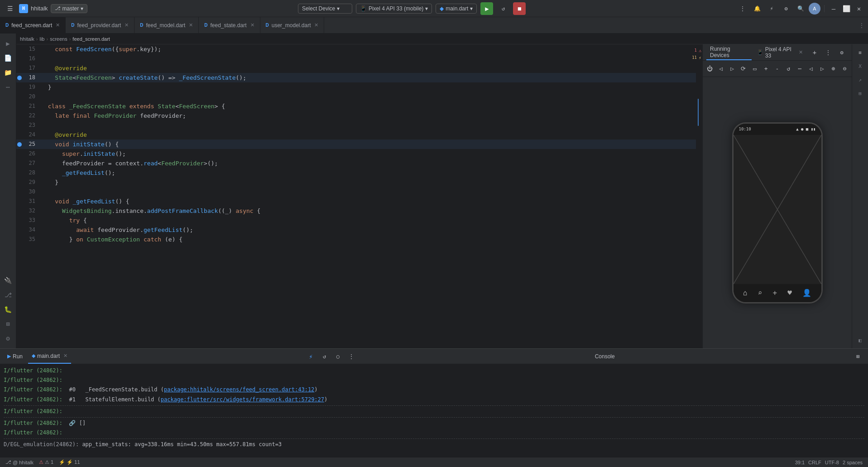  Describe the element at coordinates (311, 356) in the screenshot. I see `console-lightning-icon: ⚡` at that location.